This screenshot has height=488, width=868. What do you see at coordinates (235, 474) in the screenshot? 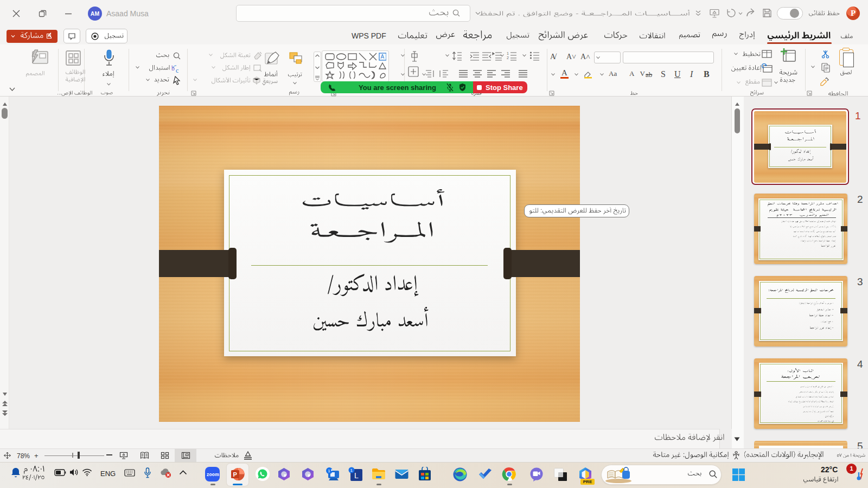
I see `svg-text: P` at bounding box center [235, 474].